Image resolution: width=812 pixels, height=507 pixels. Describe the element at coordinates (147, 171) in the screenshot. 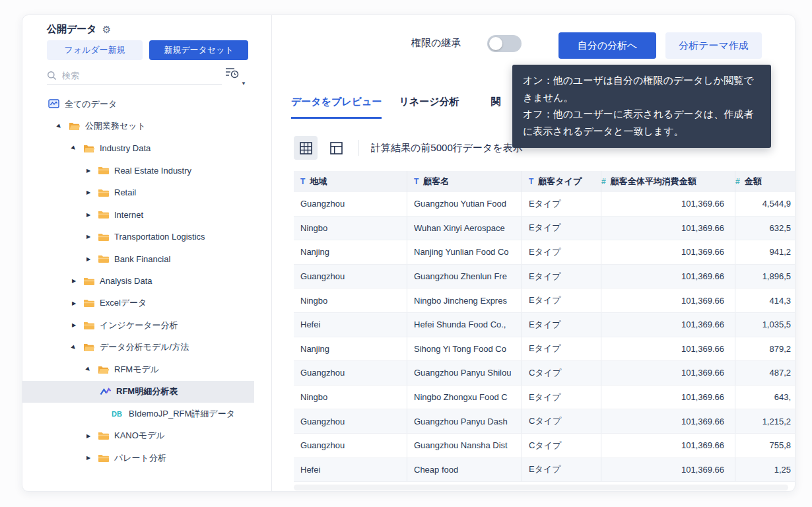

I see `tree-item: ▶Real Estate Industry` at that location.